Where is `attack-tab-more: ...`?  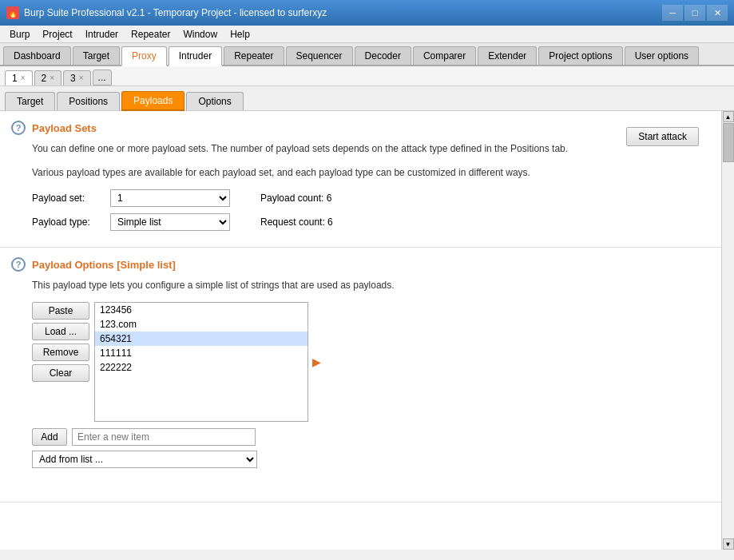 attack-tab-more: ... is located at coordinates (102, 77).